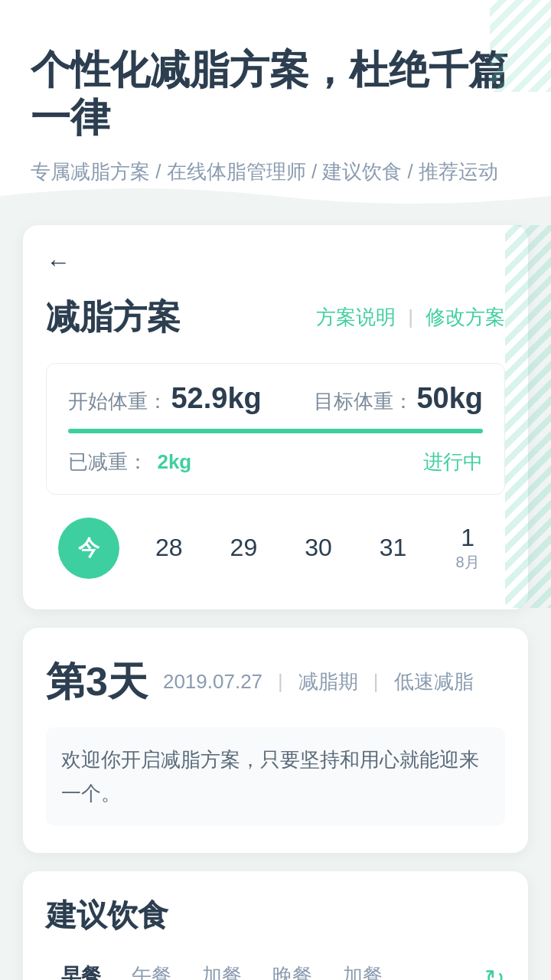 The height and width of the screenshot is (980, 551). What do you see at coordinates (213, 681) in the screenshot?
I see `day-date: 2019.07.27` at bounding box center [213, 681].